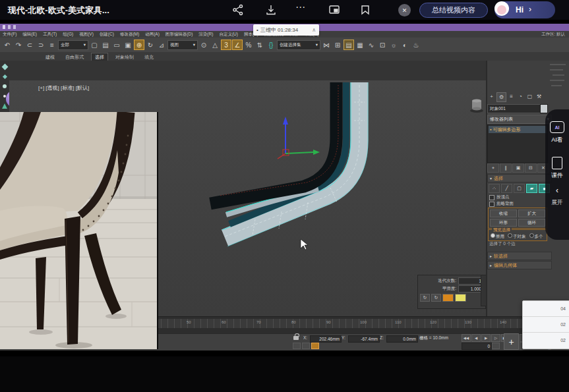 The image size is (569, 392). Describe the element at coordinates (286, 30) in the screenshot. I see `chapter-tooltip: • 三维中 01:28:34 ∧` at that location.